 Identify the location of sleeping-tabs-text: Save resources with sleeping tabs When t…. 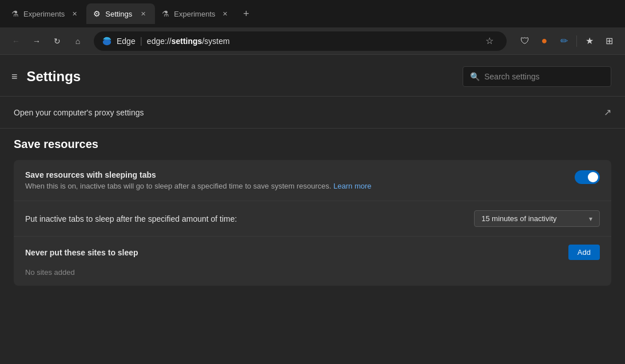
(198, 181).